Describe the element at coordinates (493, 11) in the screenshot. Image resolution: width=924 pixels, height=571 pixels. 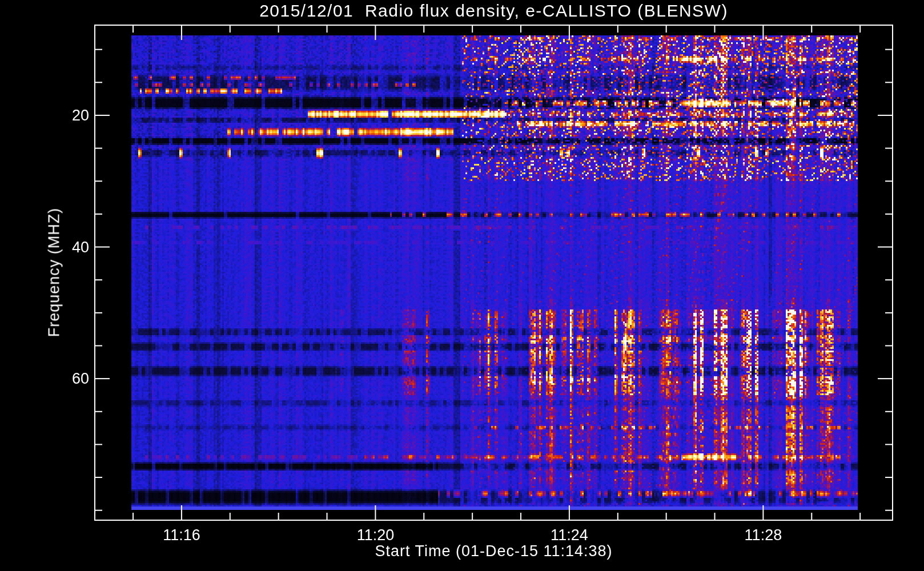
I see `page-title: 2015/12/01 Radio flux density, e-CALLIST…` at that location.